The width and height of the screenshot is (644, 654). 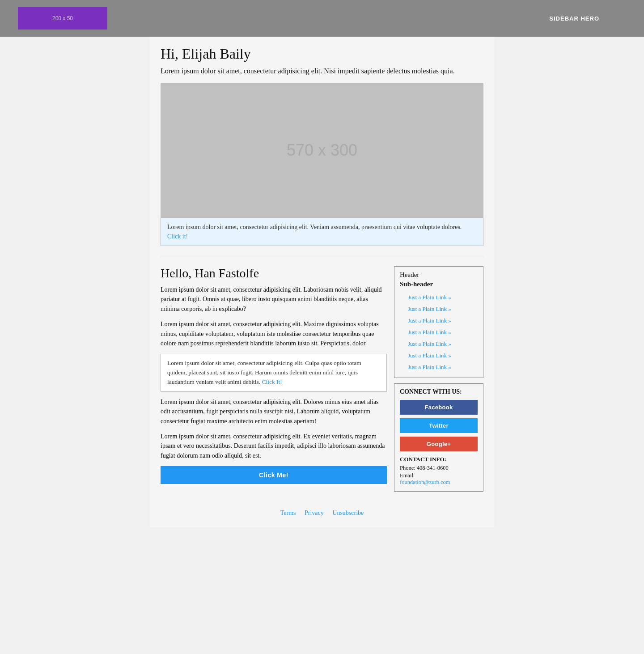 What do you see at coordinates (288, 513) in the screenshot?
I see `footer-terms-link: Terms` at bounding box center [288, 513].